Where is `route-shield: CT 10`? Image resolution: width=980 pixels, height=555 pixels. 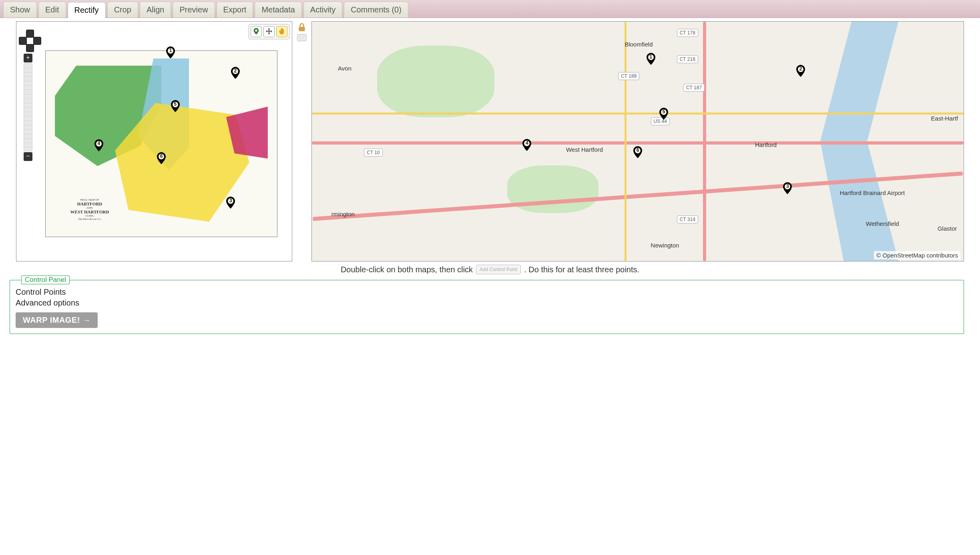 route-shield: CT 10 is located at coordinates (373, 153).